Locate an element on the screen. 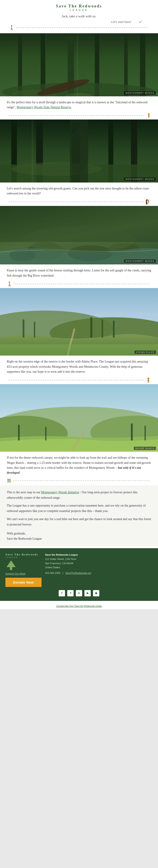 This screenshot has width=158, height=868. footer-support-link: Support Our Work is located at coordinates (24, 574).